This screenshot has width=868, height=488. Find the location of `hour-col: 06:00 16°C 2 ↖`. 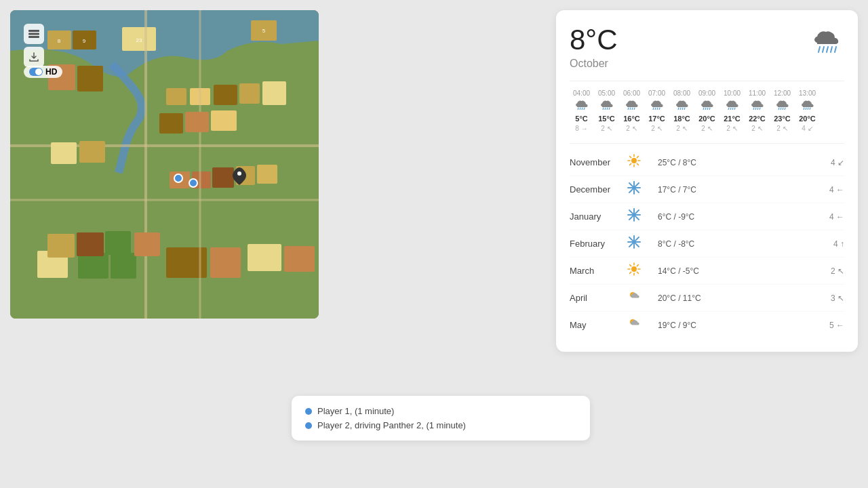

hour-col: 06:00 16°C 2 ↖ is located at coordinates (632, 111).